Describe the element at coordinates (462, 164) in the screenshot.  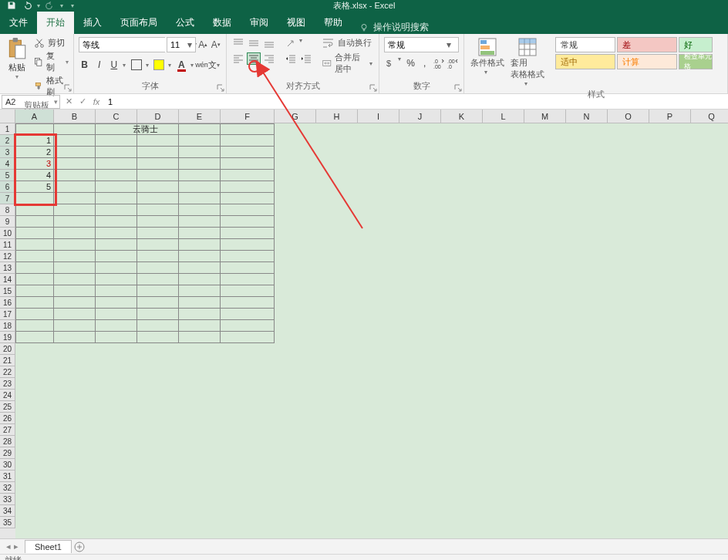
I see `cell-K4` at that location.